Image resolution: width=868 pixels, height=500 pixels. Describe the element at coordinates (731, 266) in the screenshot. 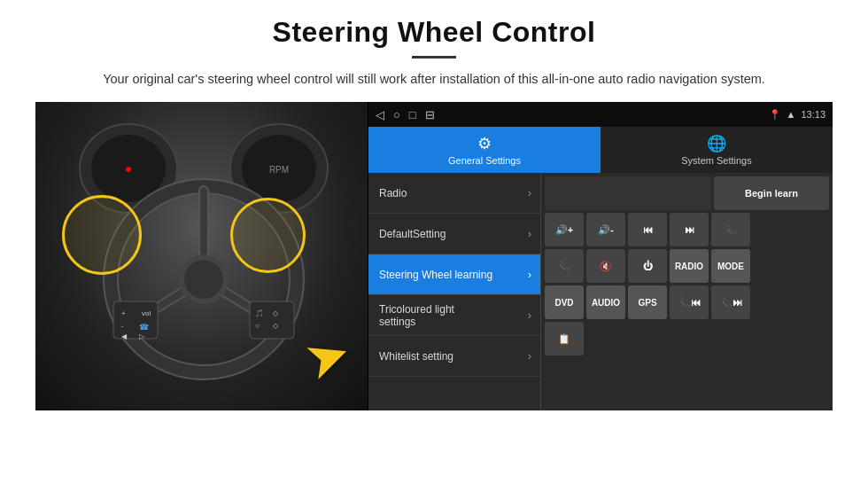

I see `mode-label: MODE` at that location.